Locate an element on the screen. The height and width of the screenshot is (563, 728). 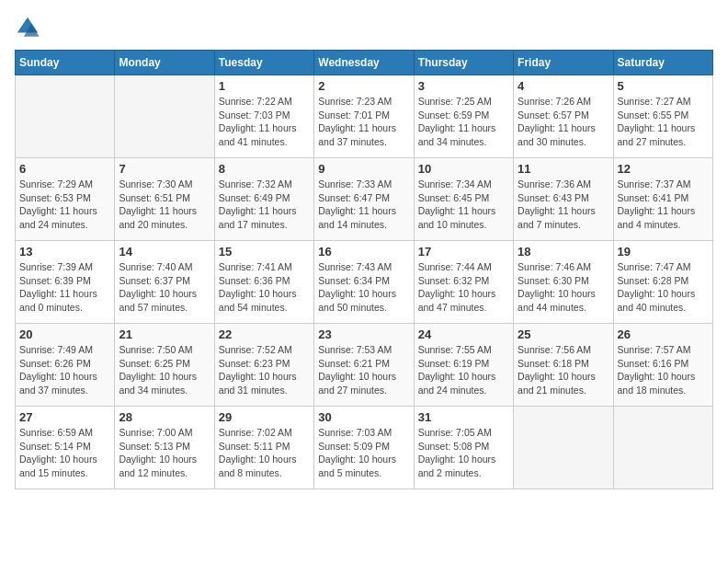
calendar-day-cell: 7Sunrise: 7:30 AMSunset: 6:51 PMDaylight… is located at coordinates (165, 200).